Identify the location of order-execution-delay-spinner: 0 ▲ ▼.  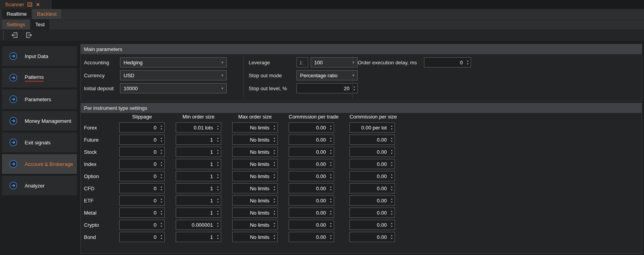
(448, 62).